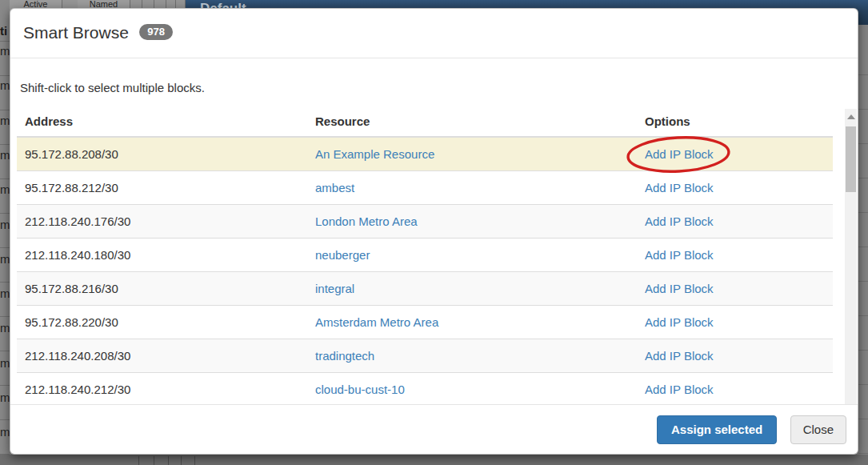 The width and height of the screenshot is (868, 465). What do you see at coordinates (734, 122) in the screenshot?
I see `column-header-options: Options` at bounding box center [734, 122].